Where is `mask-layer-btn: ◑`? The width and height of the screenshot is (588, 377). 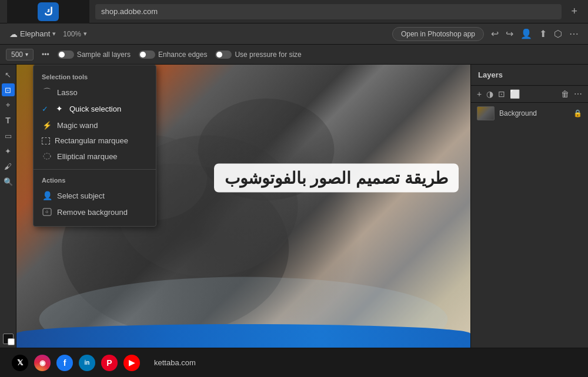
mask-layer-btn: ◑ is located at coordinates (490, 94).